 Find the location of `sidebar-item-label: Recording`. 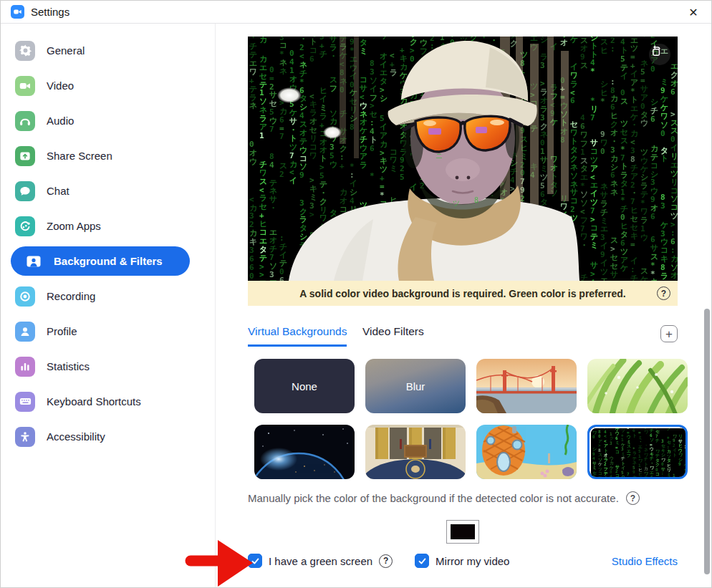

sidebar-item-label: Recording is located at coordinates (71, 297).